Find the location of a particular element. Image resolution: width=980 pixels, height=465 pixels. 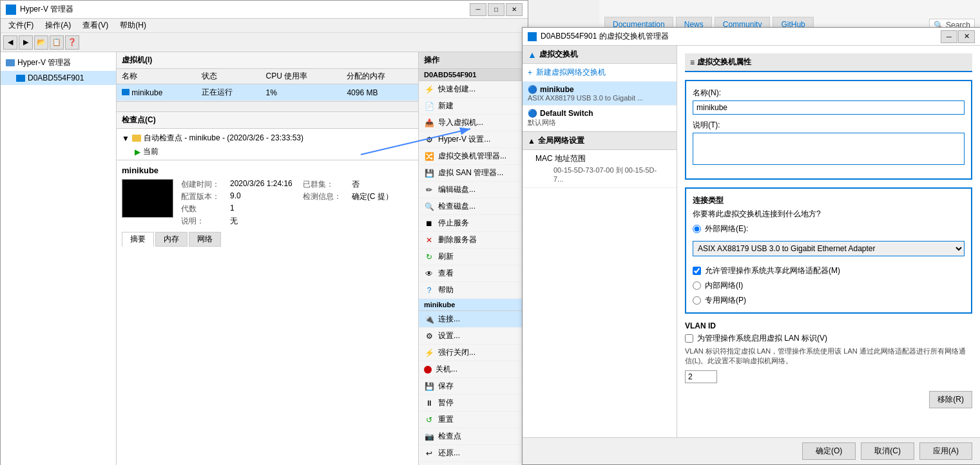

action-refresh: ↻ 刷新 is located at coordinates (473, 257).